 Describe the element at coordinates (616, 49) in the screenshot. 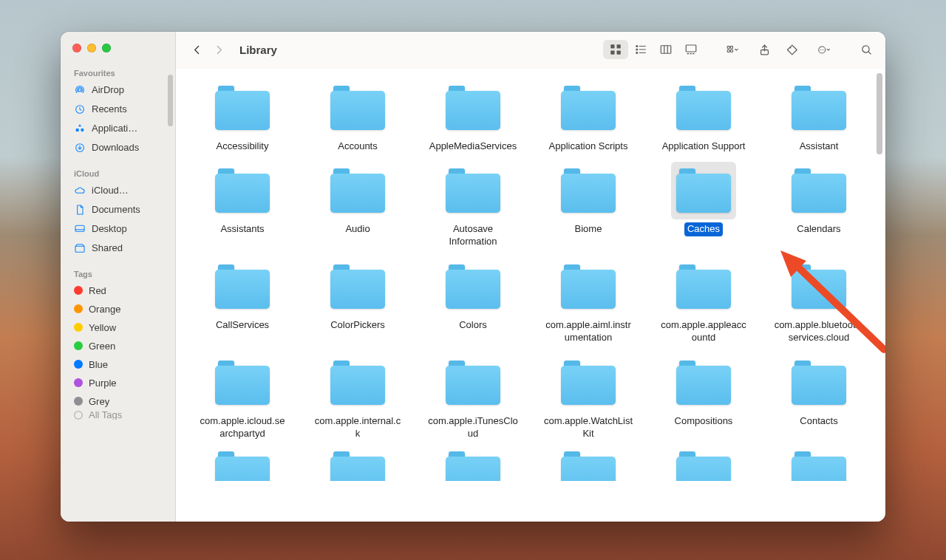

I see `icon-view-button` at that location.